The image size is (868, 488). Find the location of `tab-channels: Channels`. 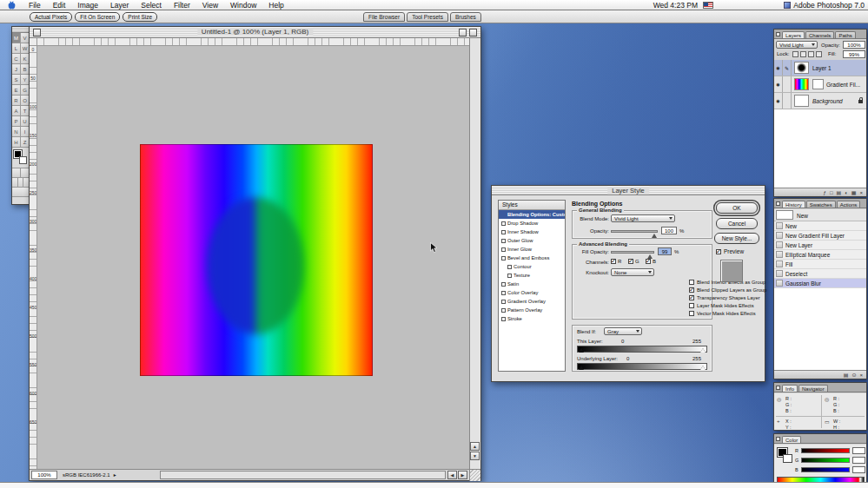

tab-channels: Channels is located at coordinates (820, 35).